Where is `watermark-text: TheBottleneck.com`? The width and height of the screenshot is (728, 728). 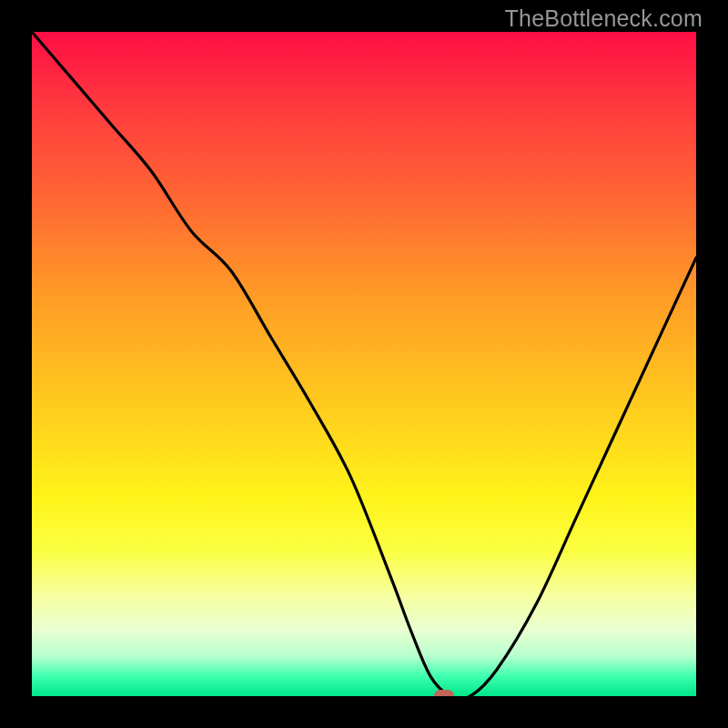 watermark-text: TheBottleneck.com is located at coordinates (604, 18).